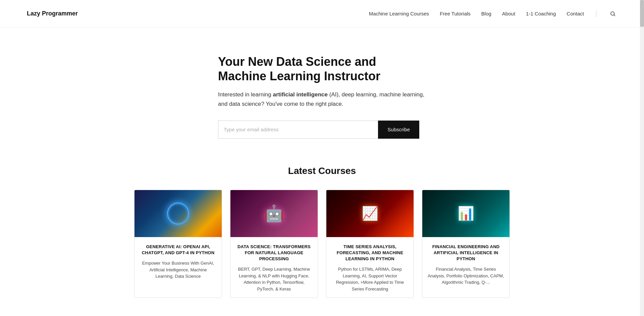 The height and width of the screenshot is (316, 644). I want to click on nav-coaching: 1-1 Coaching, so click(541, 13).